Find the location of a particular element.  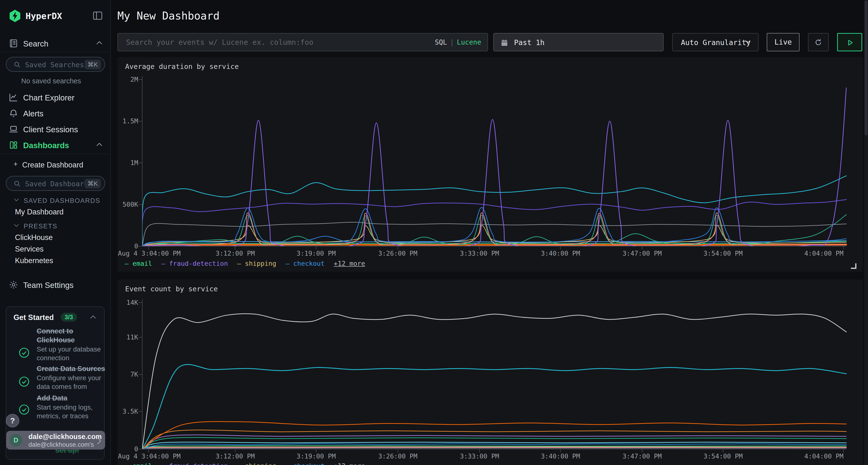

sidebar-item-chart-explorer: Chart Explorer is located at coordinates (55, 97).